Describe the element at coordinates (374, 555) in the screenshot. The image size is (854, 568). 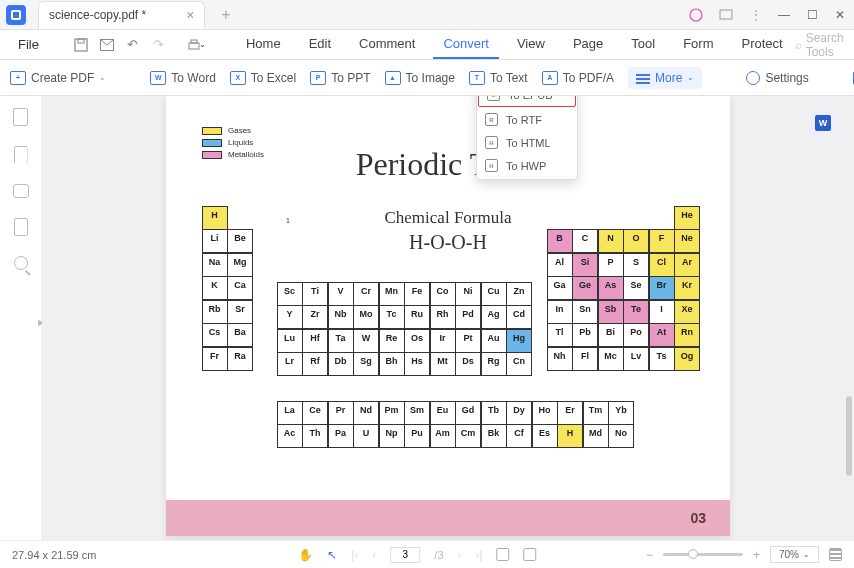
I see `prev-page-icon: ‹` at that location.